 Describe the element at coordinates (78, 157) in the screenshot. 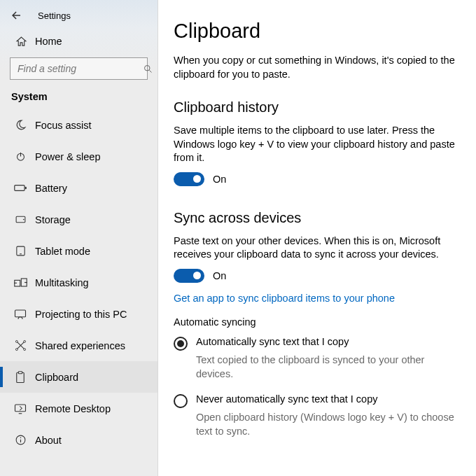

I see `sidebar-item-power-sleep: Power & sleep` at that location.